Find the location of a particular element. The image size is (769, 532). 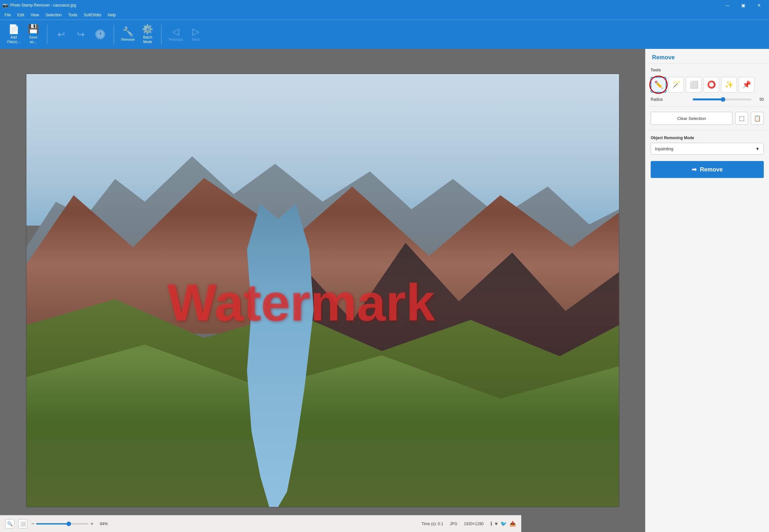

share-icon: 📤 is located at coordinates (513, 524).